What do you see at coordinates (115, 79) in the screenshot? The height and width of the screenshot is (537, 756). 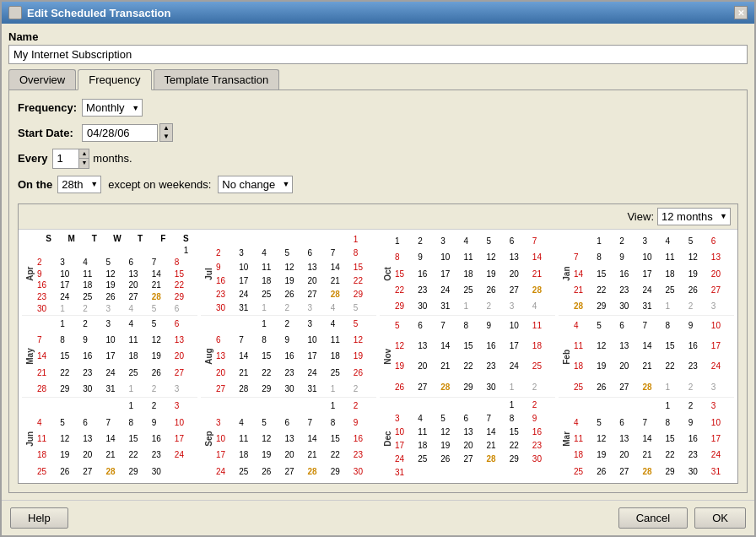 I see `tab-frequency: Frequency` at bounding box center [115, 79].